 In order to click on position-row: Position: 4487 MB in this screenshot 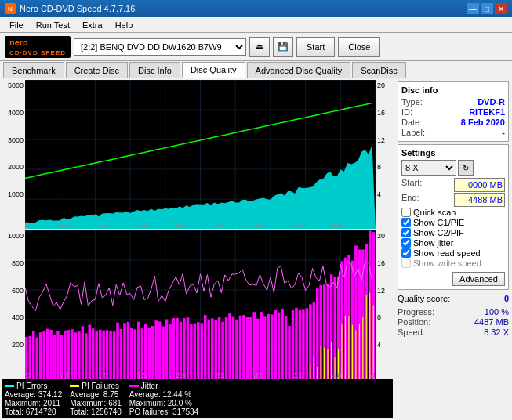, I will do `click(453, 322)`.